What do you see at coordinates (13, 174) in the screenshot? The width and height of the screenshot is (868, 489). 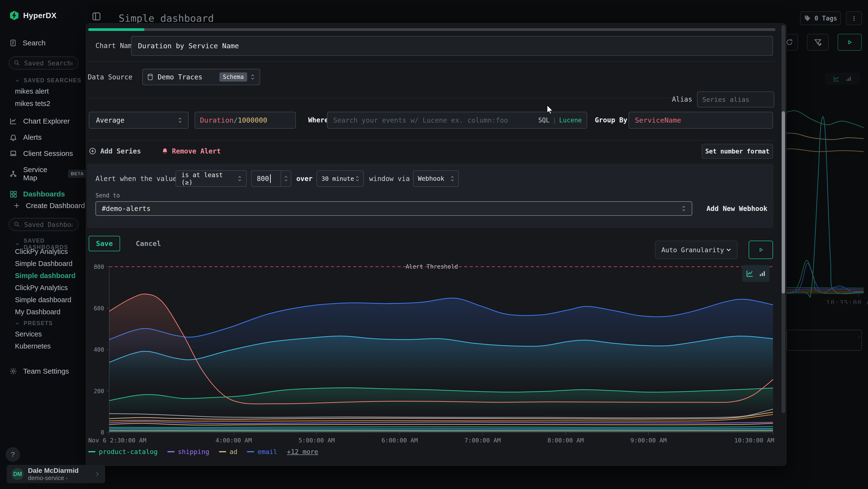 I see `graph-icon` at bounding box center [13, 174].